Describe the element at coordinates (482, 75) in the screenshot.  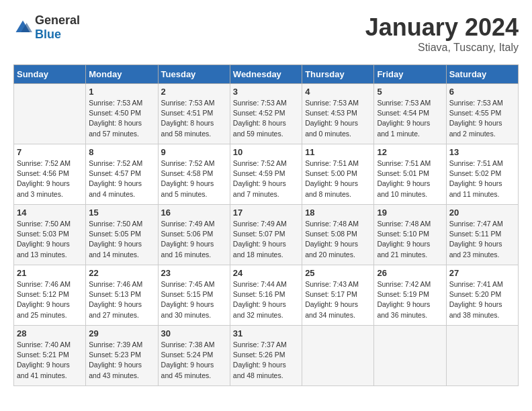
I see `header-saturday: Saturday` at that location.